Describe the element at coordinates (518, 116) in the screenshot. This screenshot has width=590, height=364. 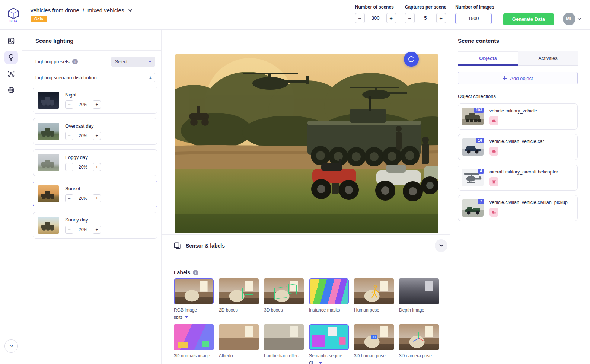
I see `collection-card-military-vehicle: 103 vehicle.military_vehicle` at that location.